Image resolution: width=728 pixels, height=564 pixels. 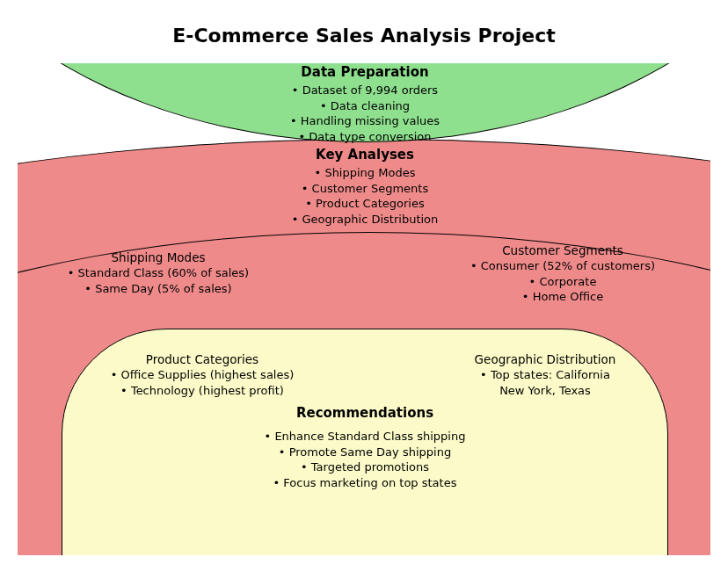 I want to click on block-customer-segments: Customer Segments • Consumer (52% of cus…, so click(x=563, y=274).